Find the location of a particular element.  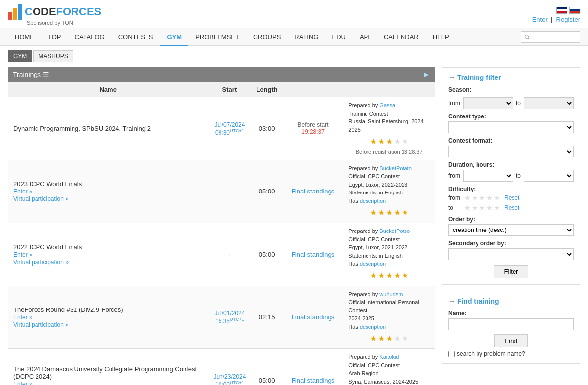

duration-from-to: from to is located at coordinates (511, 176).